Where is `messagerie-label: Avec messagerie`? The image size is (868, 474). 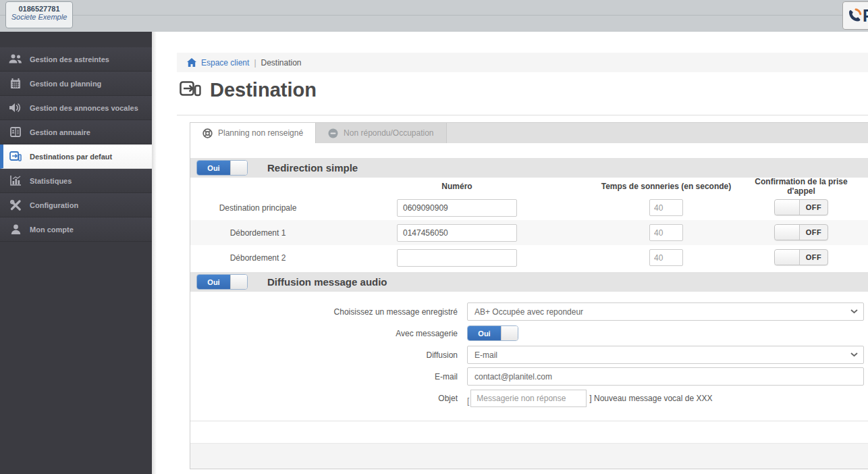 messagerie-label: Avec messagerie is located at coordinates (324, 334).